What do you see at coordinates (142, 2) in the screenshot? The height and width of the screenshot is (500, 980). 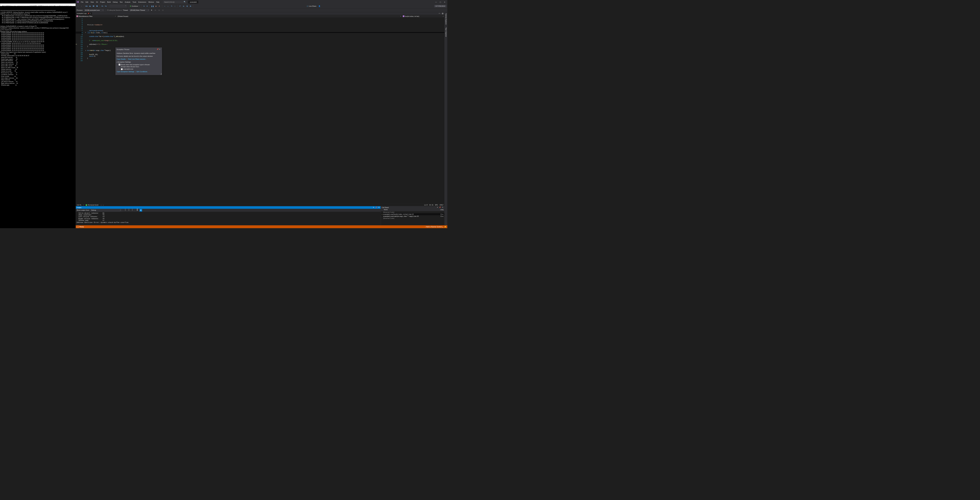 I see `menu-extensions: Extensions` at bounding box center [142, 2].